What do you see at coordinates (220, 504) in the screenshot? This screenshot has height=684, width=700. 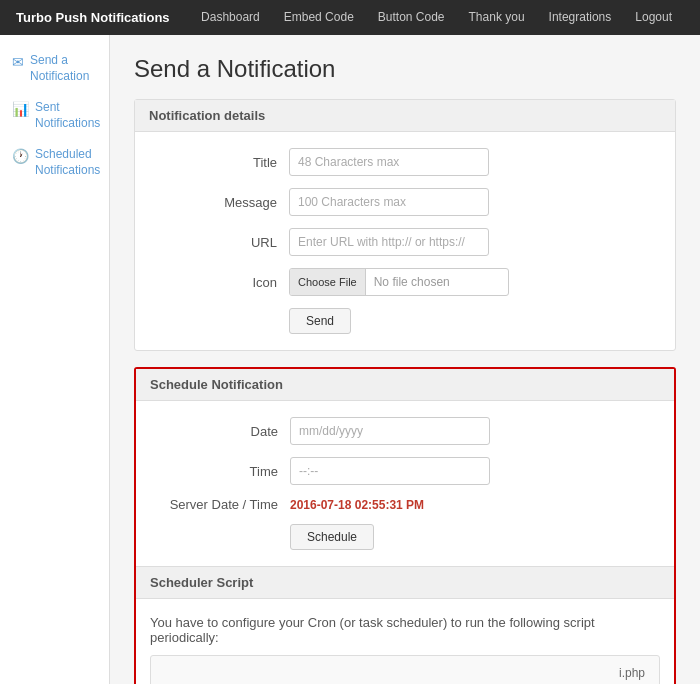 I see `server-datetime-label: Server Date / Time` at bounding box center [220, 504].